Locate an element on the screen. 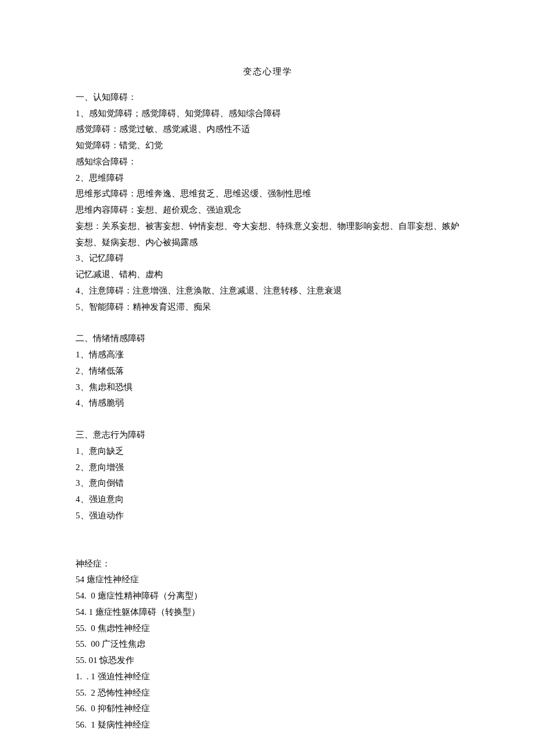 This screenshot has width=535, height=756. section-1-line: 4、注意障碍：注意增强、注意涣散、注意减退、注意转移、注意衰退 is located at coordinates (268, 291).